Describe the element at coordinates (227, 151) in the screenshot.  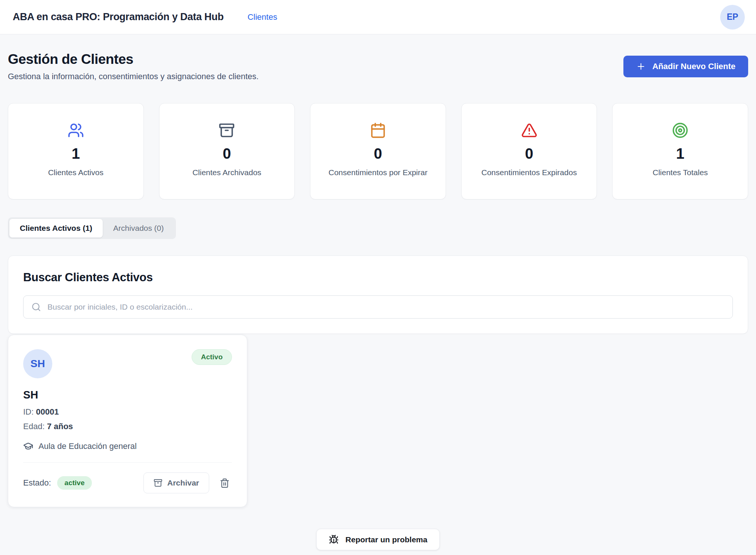
I see `stat-card-archived-clients: 0 Clientes Archivados` at that location.